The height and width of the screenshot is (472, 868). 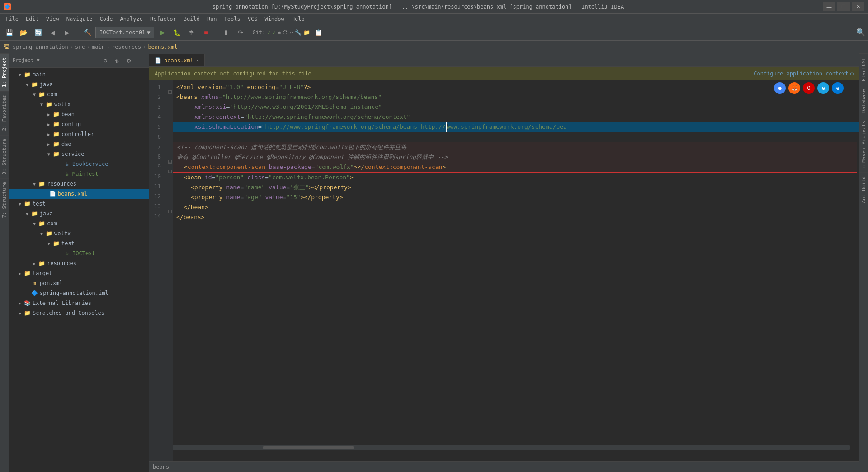 I want to click on git-clock: ⏱, so click(x=285, y=33).